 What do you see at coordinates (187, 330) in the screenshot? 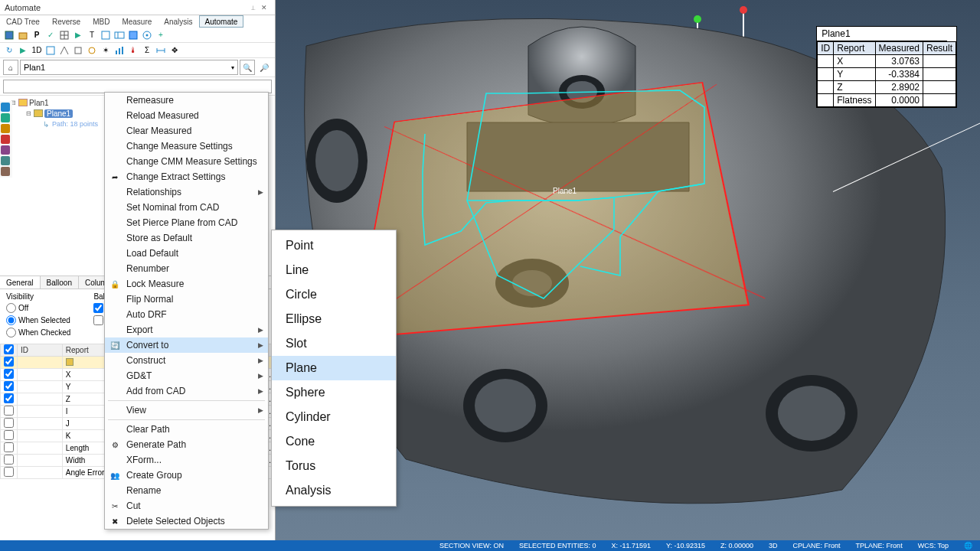
I see `ctx-export: Export▶` at bounding box center [187, 330].